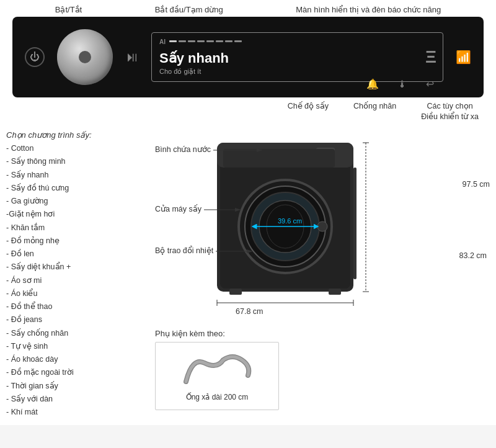 This screenshot has width=496, height=448. I want to click on accessories-box: Ống xả dài 200 cm, so click(217, 376).